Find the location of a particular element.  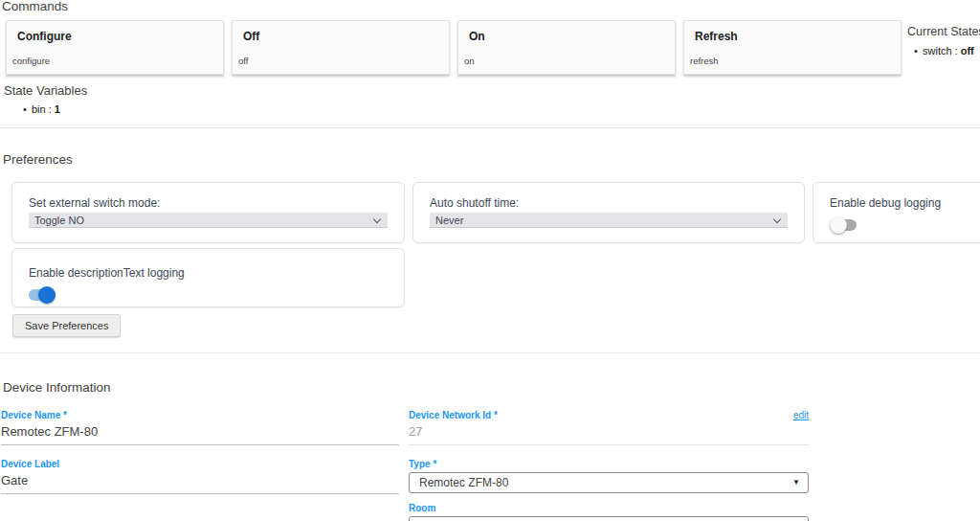

device-network-id-input is located at coordinates (609, 433).